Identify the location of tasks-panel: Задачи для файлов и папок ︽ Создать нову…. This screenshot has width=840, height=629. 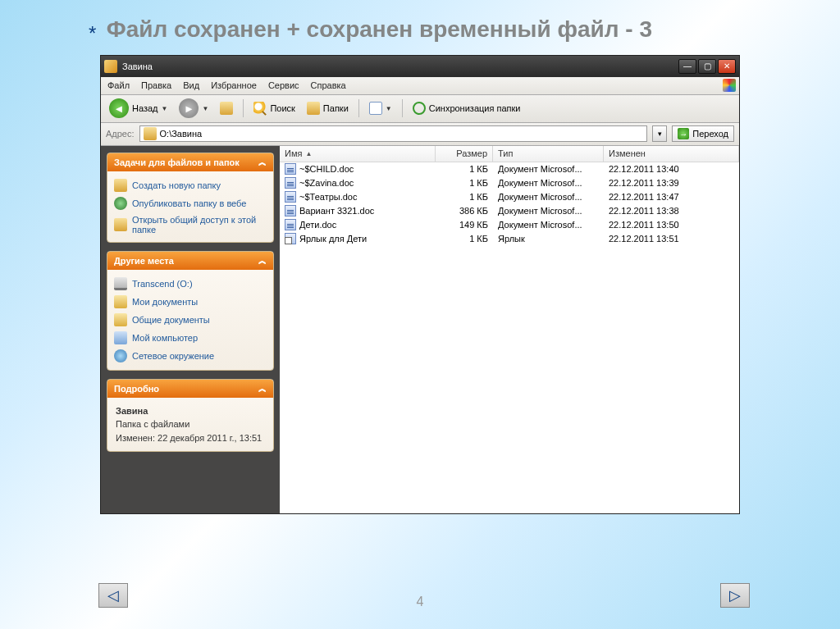
(190, 198).